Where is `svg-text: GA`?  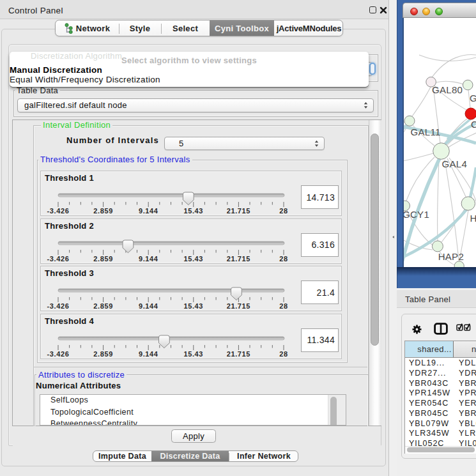 svg-text: GA is located at coordinates (473, 98).